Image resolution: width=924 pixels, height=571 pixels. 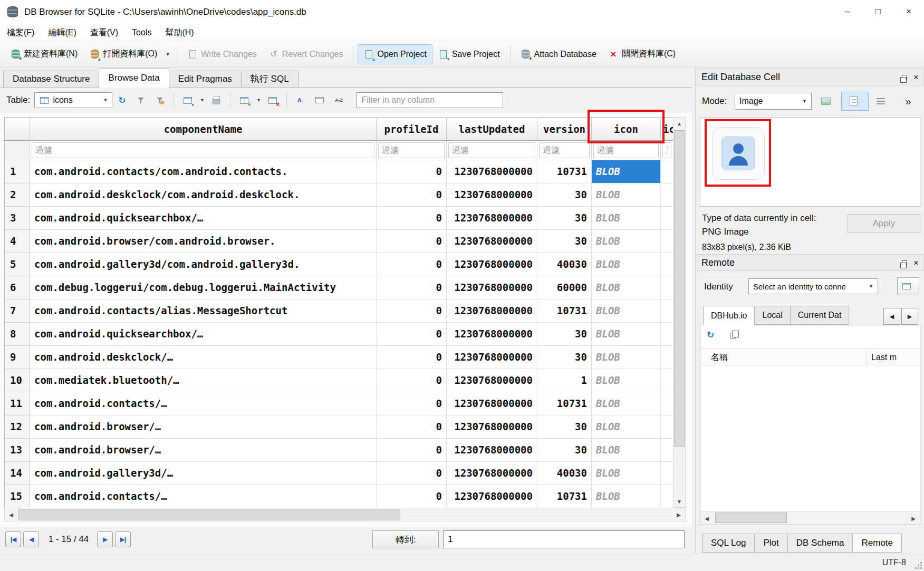 I want to click on table-row: 4 com.android.browser/com.android.browse…, so click(x=339, y=241).